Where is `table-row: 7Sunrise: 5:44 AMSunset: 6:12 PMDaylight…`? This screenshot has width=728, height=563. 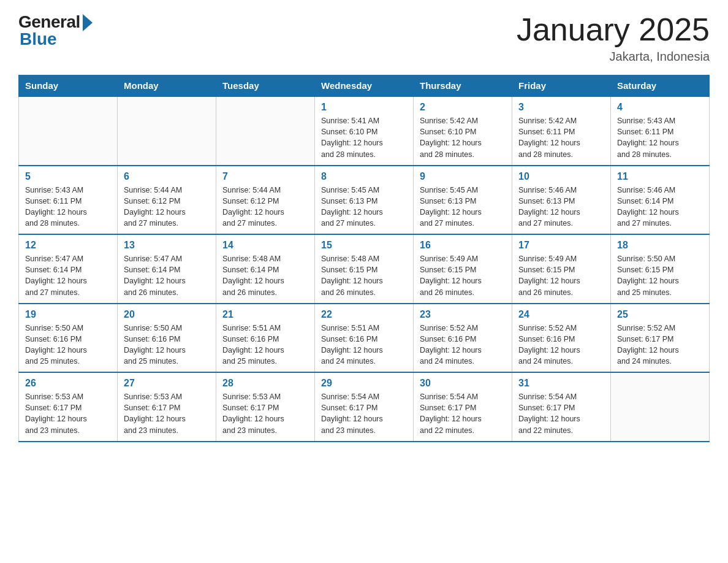 table-row: 7Sunrise: 5:44 AMSunset: 6:12 PMDaylight… is located at coordinates (266, 200).